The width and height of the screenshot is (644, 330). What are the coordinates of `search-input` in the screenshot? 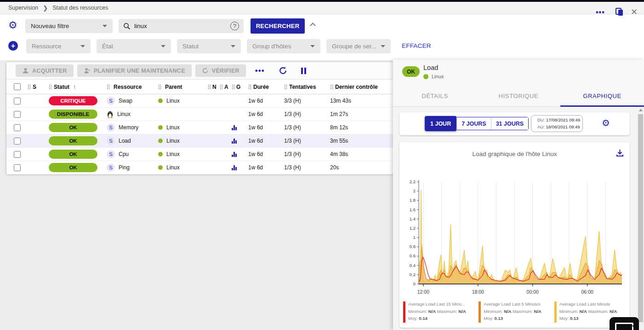 It's located at (180, 26).